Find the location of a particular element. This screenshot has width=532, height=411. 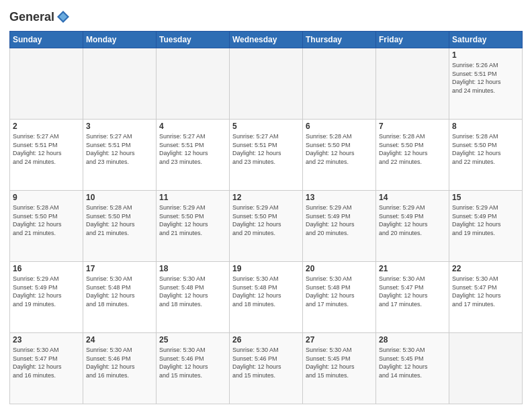

calendar-cell: 23Sunrise: 5:30 AM Sunset: 5:47 PM Dayli… is located at coordinates (47, 369).